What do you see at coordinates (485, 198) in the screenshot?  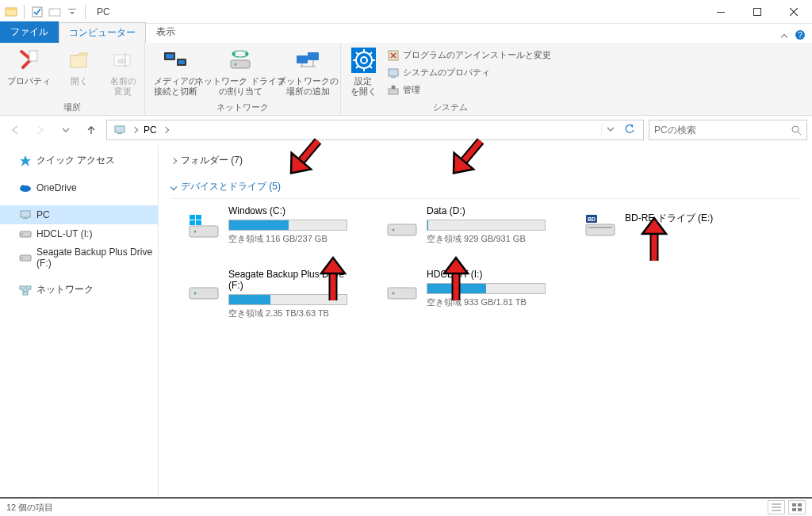 I see `separator` at bounding box center [485, 198].